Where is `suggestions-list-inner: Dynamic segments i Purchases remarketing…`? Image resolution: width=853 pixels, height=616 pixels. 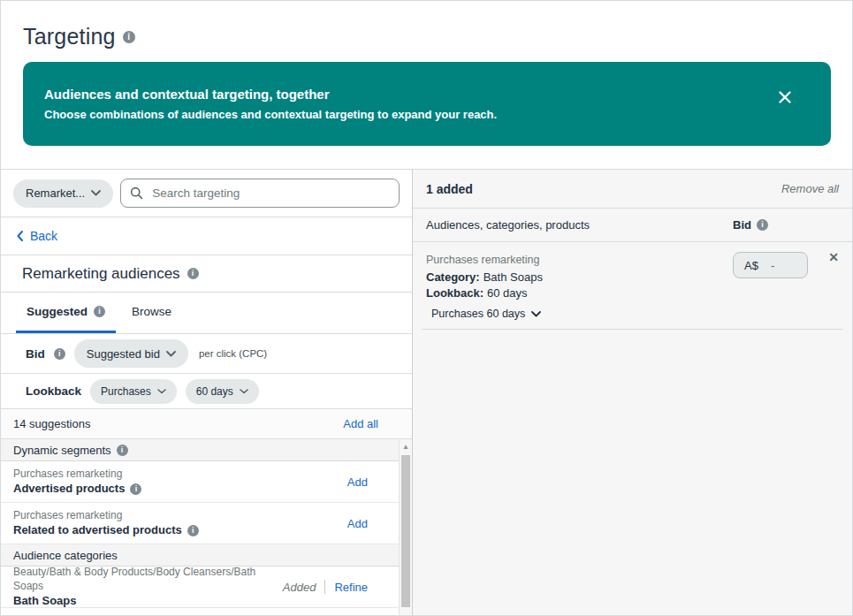 suggestions-list-inner: Dynamic segments i Purchases remarketing… is located at coordinates (200, 527).